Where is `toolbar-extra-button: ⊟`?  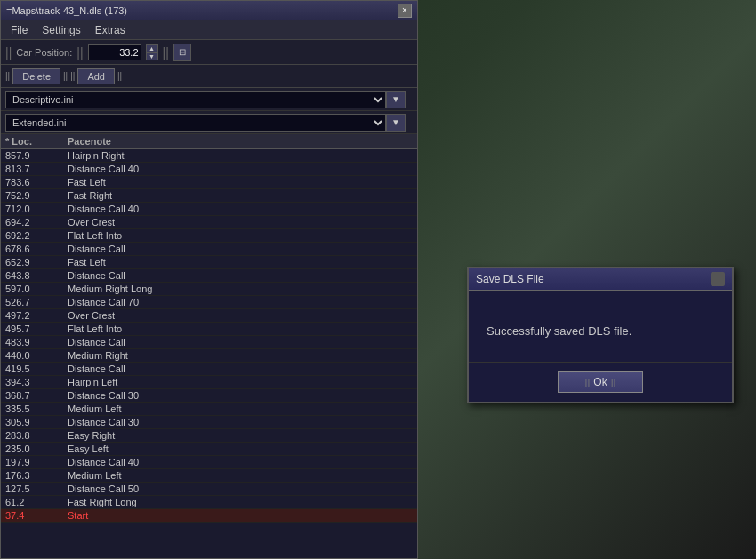
toolbar-extra-button: ⊟ is located at coordinates (182, 52).